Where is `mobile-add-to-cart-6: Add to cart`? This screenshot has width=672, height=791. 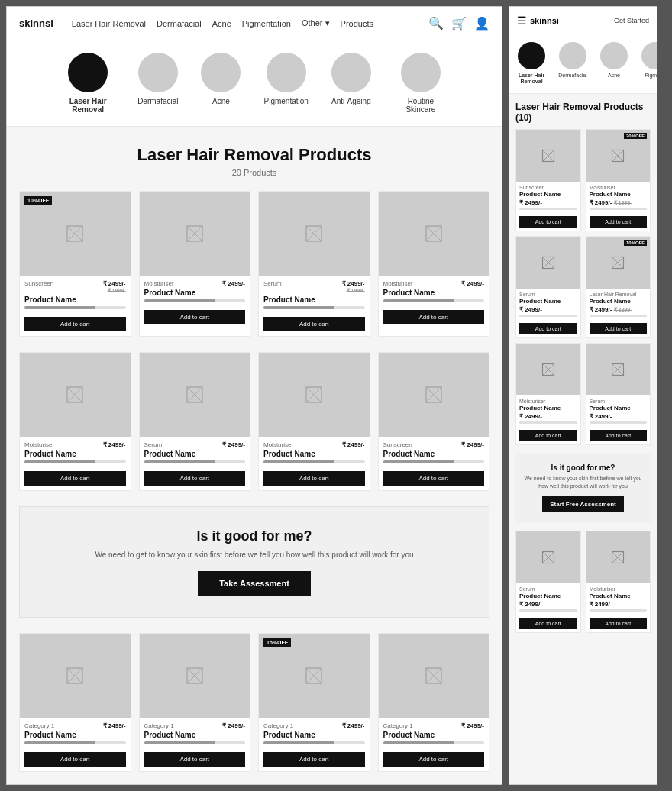 mobile-add-to-cart-6: Add to cart is located at coordinates (619, 435).